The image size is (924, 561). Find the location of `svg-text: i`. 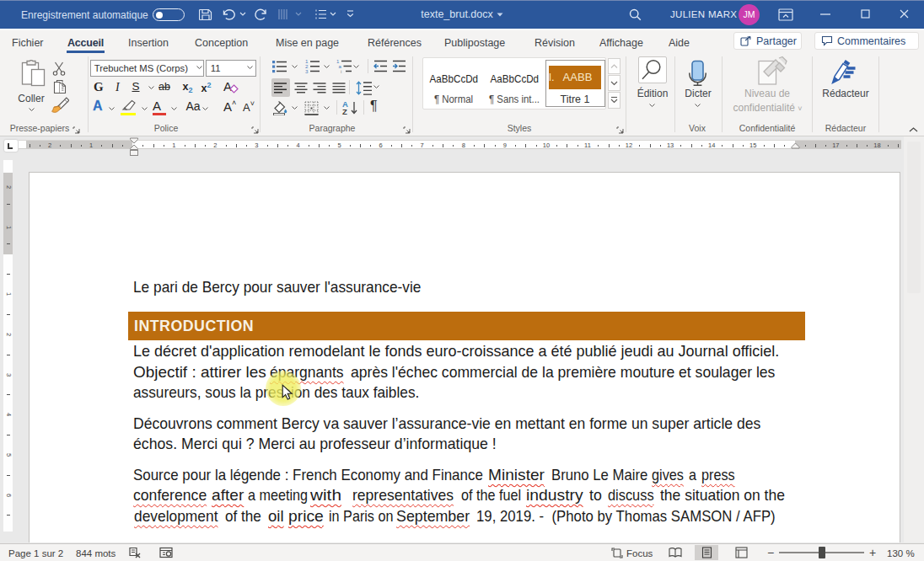

svg-text: i is located at coordinates (341, 71).